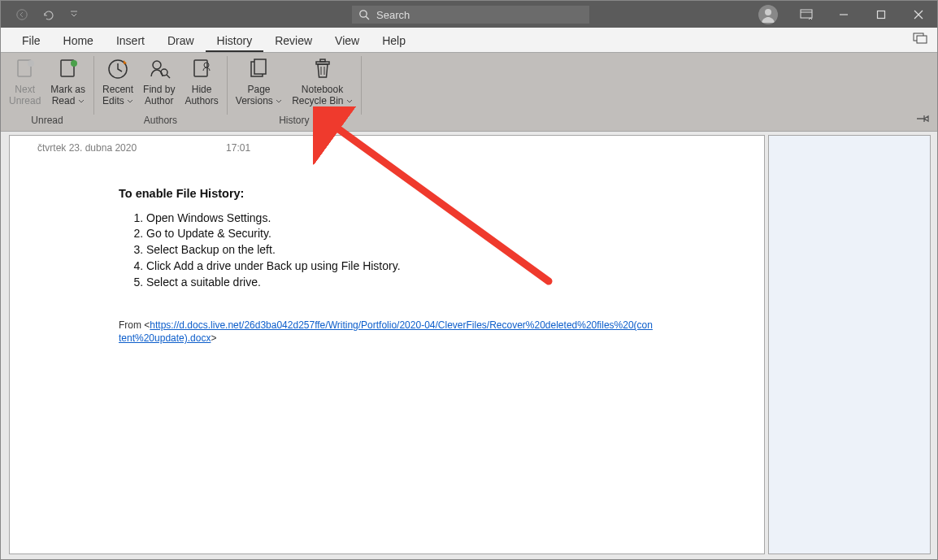  I want to click on tab-draw: Draw, so click(180, 41).